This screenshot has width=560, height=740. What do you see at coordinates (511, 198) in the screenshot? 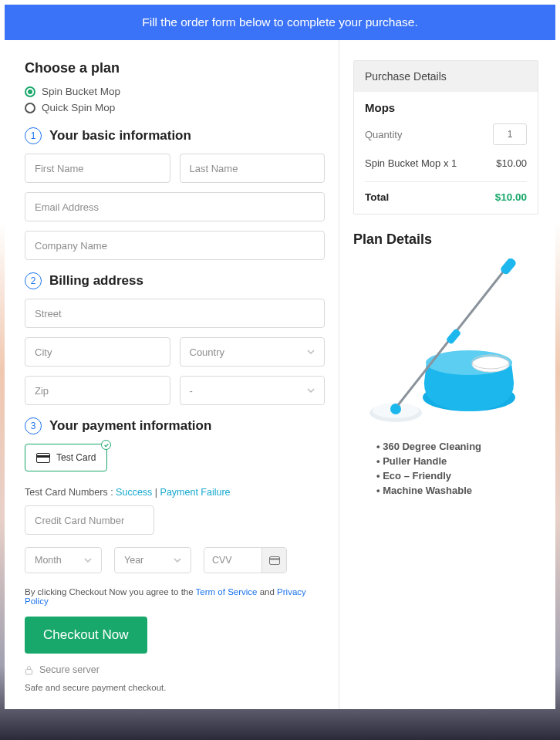
I see `total-price: $10.00` at bounding box center [511, 198].